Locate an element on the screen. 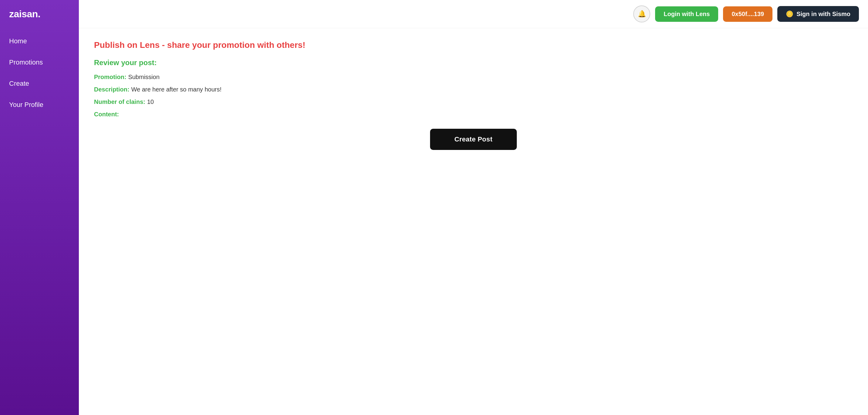 This screenshot has height=415, width=868. field-promotion: Promotion: Submission is located at coordinates (473, 77).